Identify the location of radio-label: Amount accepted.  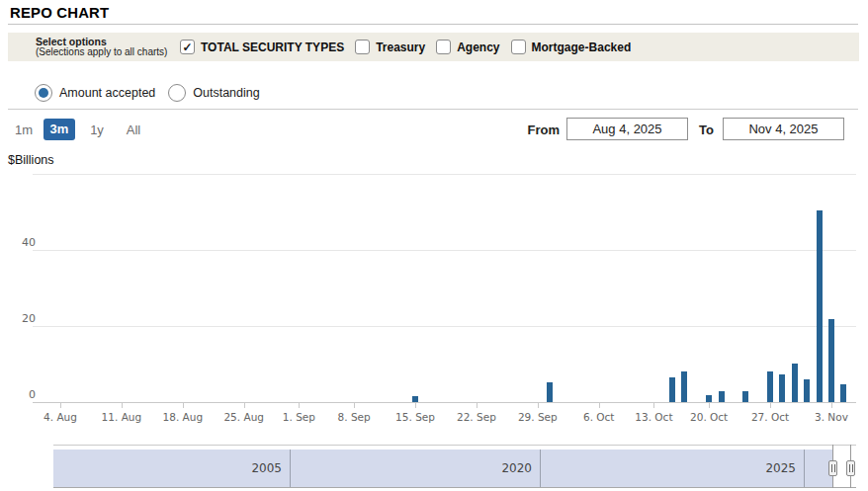
(107, 93).